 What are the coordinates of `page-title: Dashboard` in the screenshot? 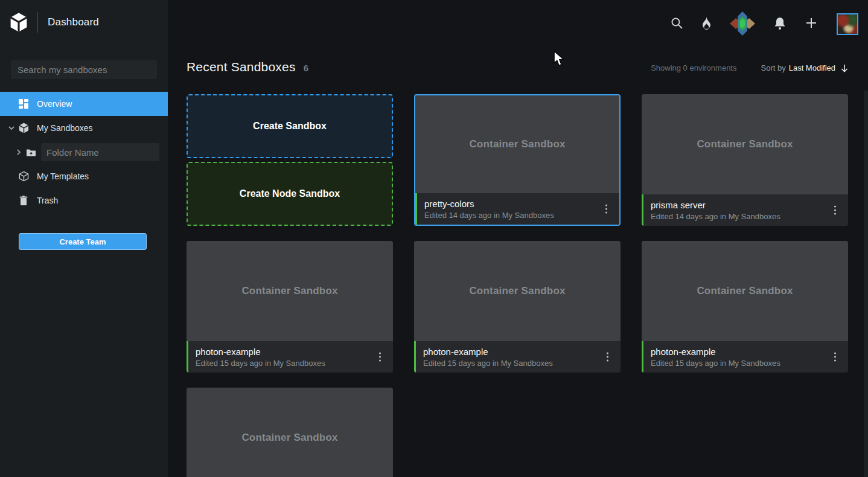 It's located at (74, 22).